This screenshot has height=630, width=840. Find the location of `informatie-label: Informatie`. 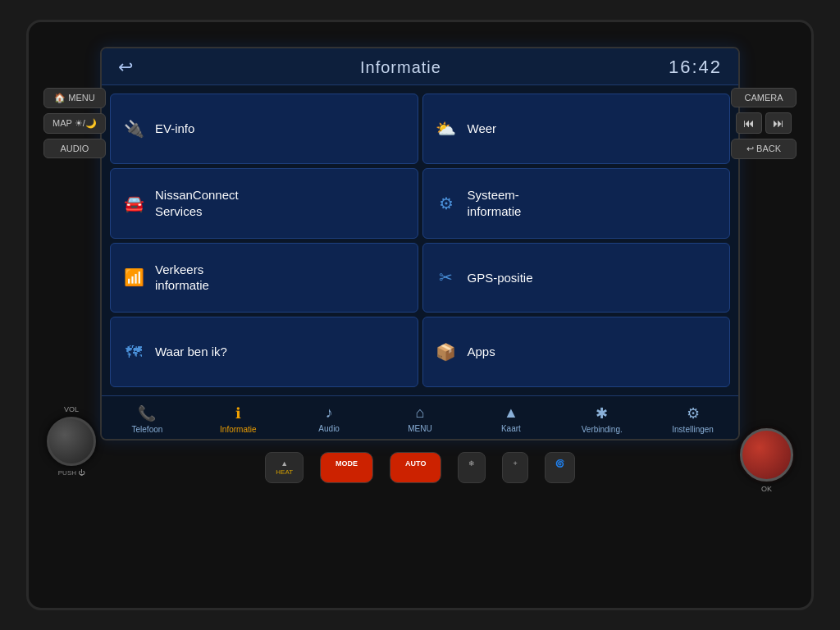

informatie-label: Informatie is located at coordinates (238, 430).